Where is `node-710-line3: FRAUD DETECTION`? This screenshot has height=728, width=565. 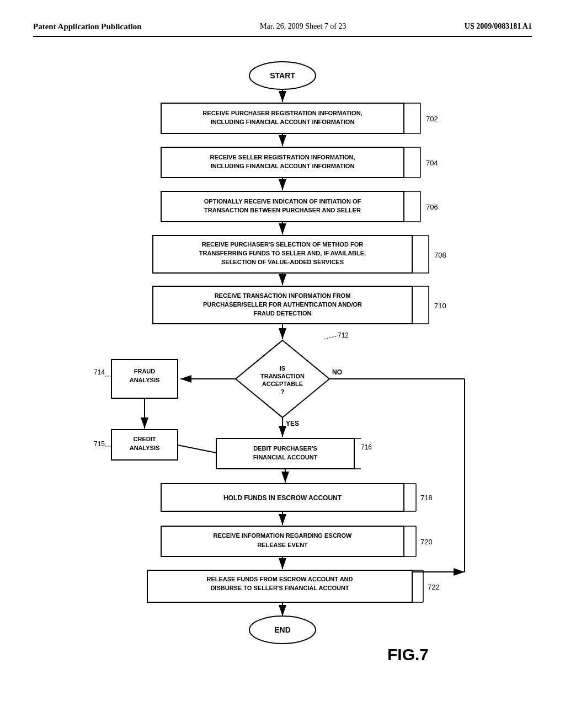
node-710-line3: FRAUD DETECTION is located at coordinates (282, 313).